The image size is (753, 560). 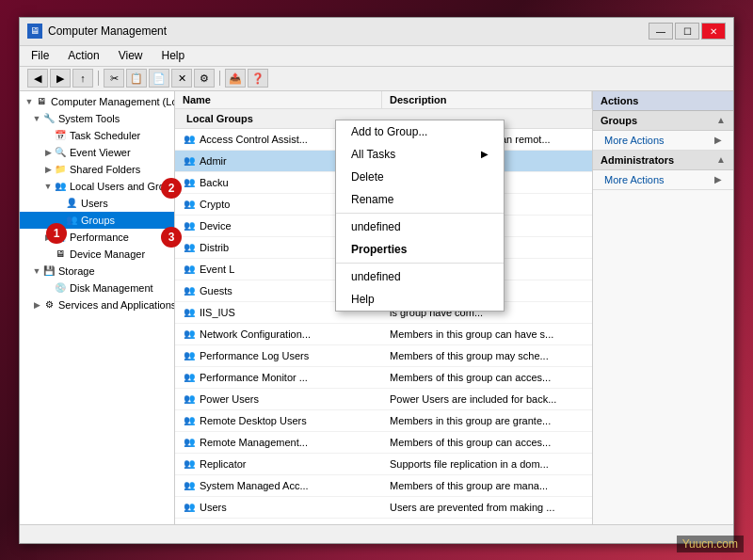 What do you see at coordinates (384, 465) in the screenshot?
I see `list-row: 👥 Replicator Supports file replication i…` at bounding box center [384, 465].